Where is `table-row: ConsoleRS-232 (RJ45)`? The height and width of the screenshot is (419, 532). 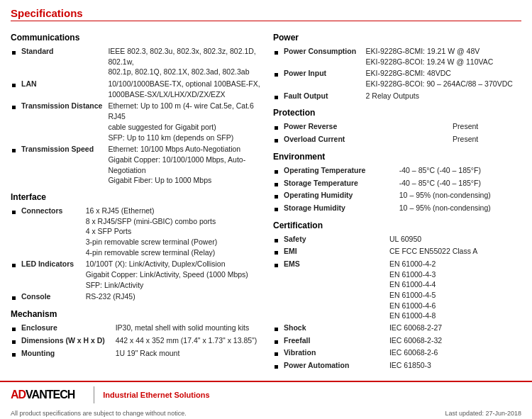 table-row: ConsoleRS-232 (RJ45) is located at coordinates (138, 297).